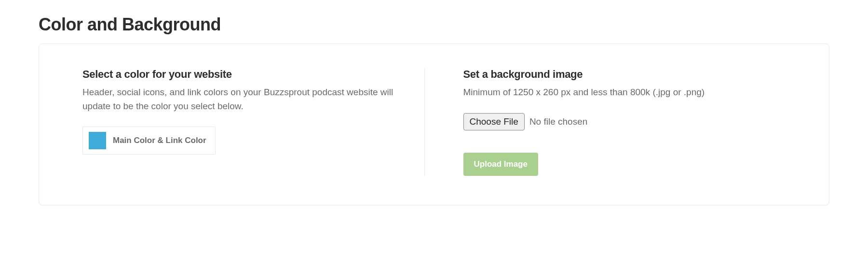 The width and height of the screenshot is (868, 258). Describe the element at coordinates (494, 122) in the screenshot. I see `choose-file-button: Choose File` at that location.